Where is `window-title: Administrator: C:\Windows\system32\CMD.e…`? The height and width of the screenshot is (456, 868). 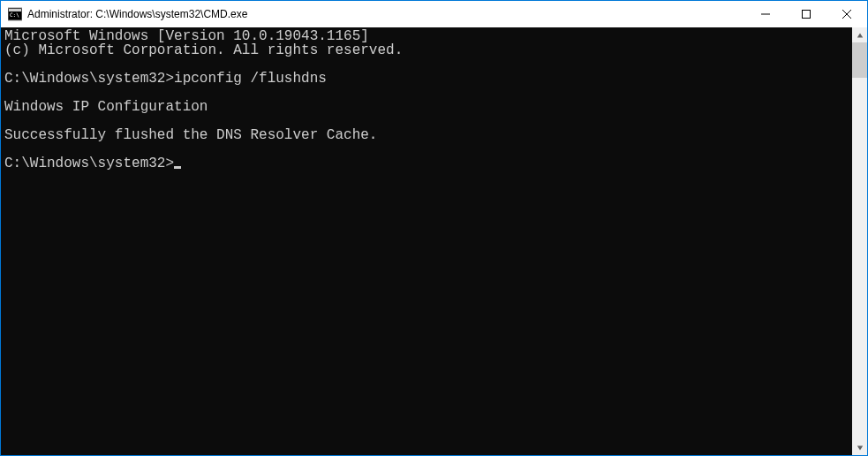 window-title: Administrator: C:\Windows\system32\CMD.e… is located at coordinates (387, 14).